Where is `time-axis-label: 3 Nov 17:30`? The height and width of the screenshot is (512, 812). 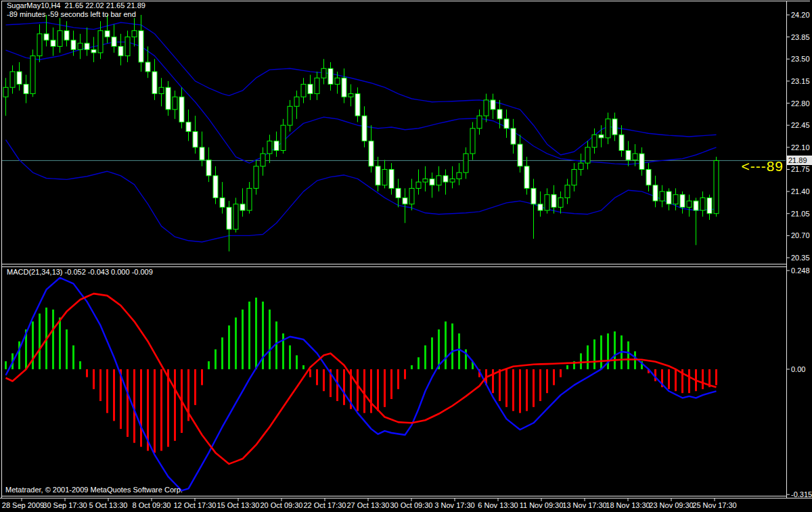 time-axis-label: 3 Nov 17:30 is located at coordinates (455, 505).